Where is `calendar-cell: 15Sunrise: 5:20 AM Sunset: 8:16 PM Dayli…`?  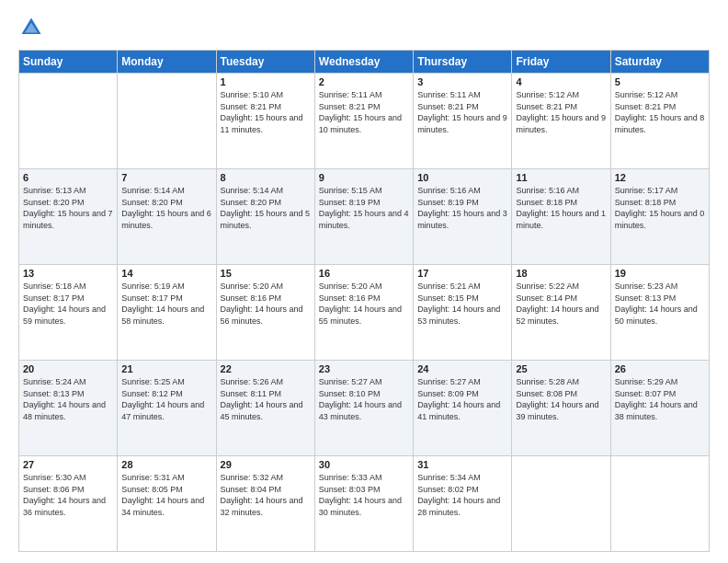
calendar-cell: 15Sunrise: 5:20 AM Sunset: 8:16 PM Dayli… is located at coordinates (265, 313).